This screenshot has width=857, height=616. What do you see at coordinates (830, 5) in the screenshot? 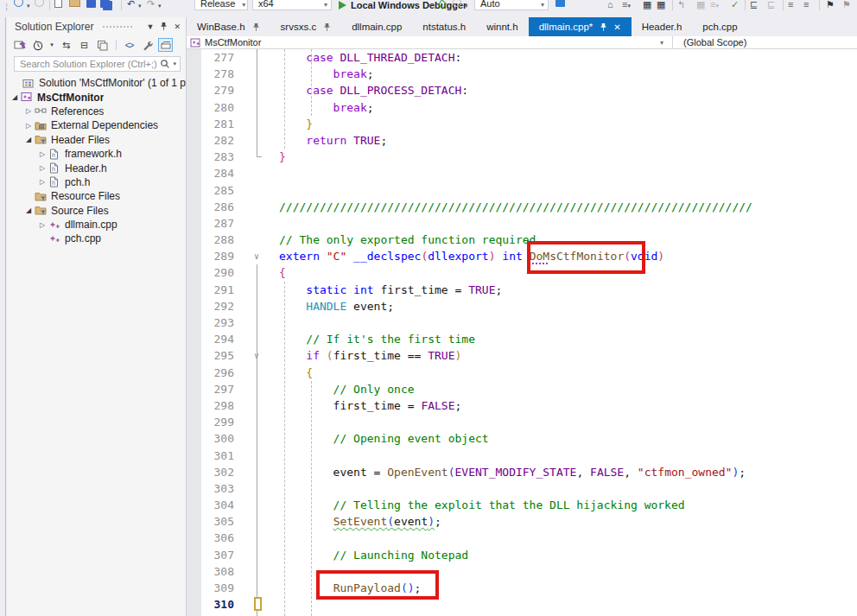
I see `bookmark-icon: ⚑` at bounding box center [830, 5].